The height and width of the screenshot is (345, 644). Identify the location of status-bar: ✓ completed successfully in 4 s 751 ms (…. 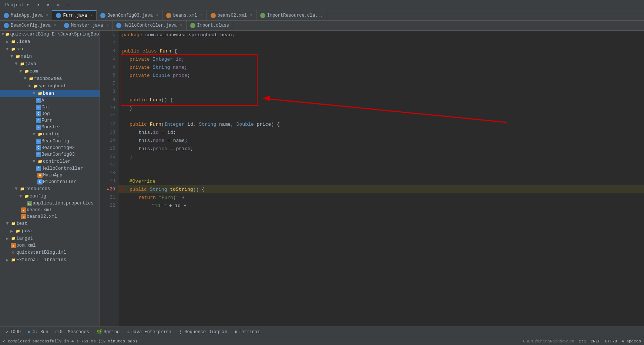
(322, 341).